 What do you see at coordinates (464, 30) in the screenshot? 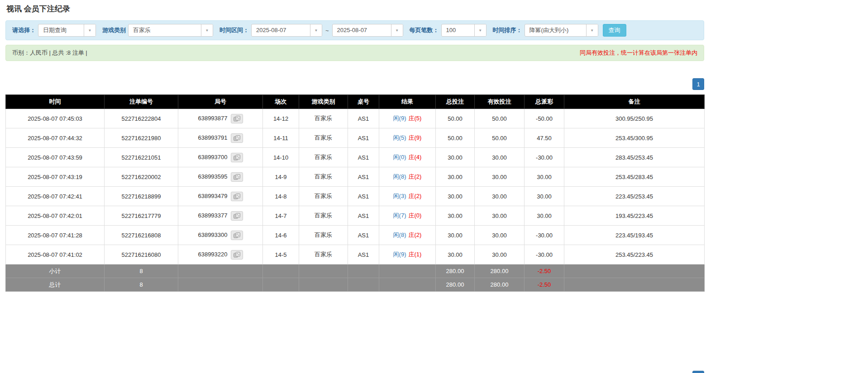
I see `page-size-select: 100 ▼` at bounding box center [464, 30].